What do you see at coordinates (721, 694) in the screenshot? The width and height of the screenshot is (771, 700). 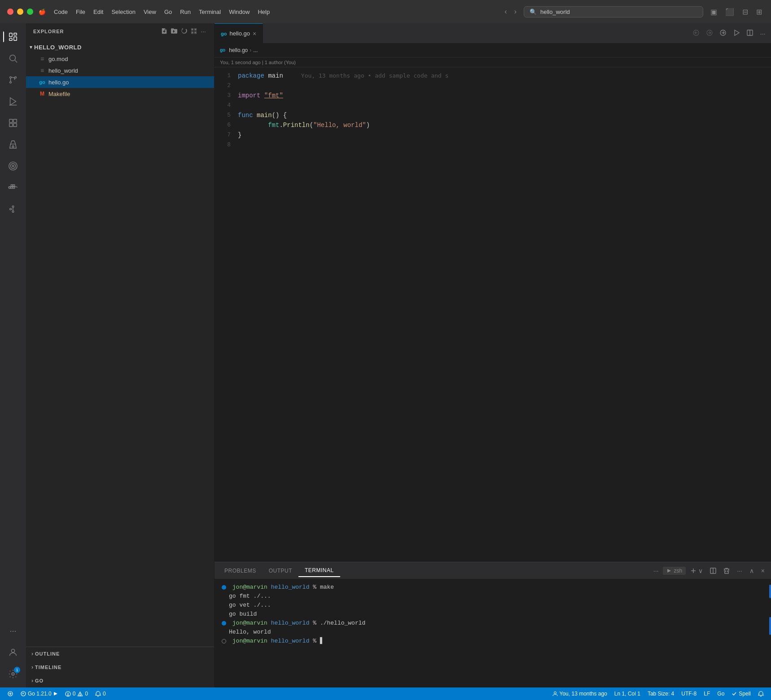 I see `status-language: Go` at bounding box center [721, 694].